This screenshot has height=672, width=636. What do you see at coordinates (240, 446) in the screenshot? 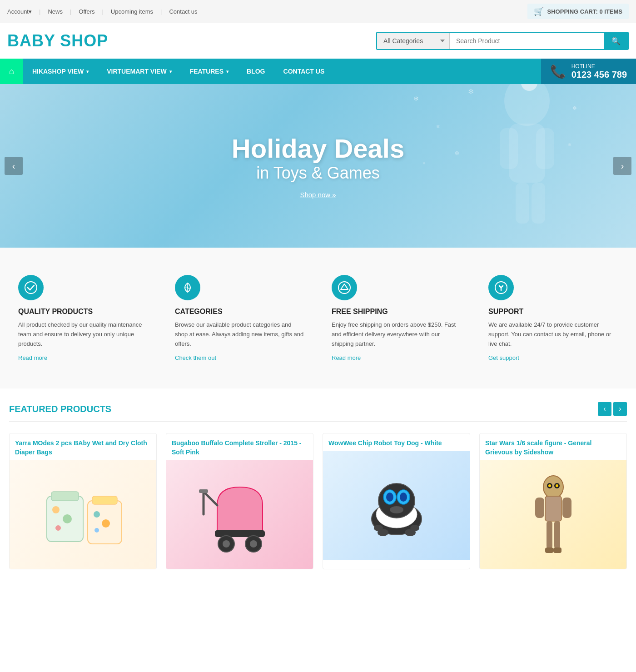
I see `product-name-1: Bugaboo Buffalo Complete Stroller - 2015…` at bounding box center [240, 446].